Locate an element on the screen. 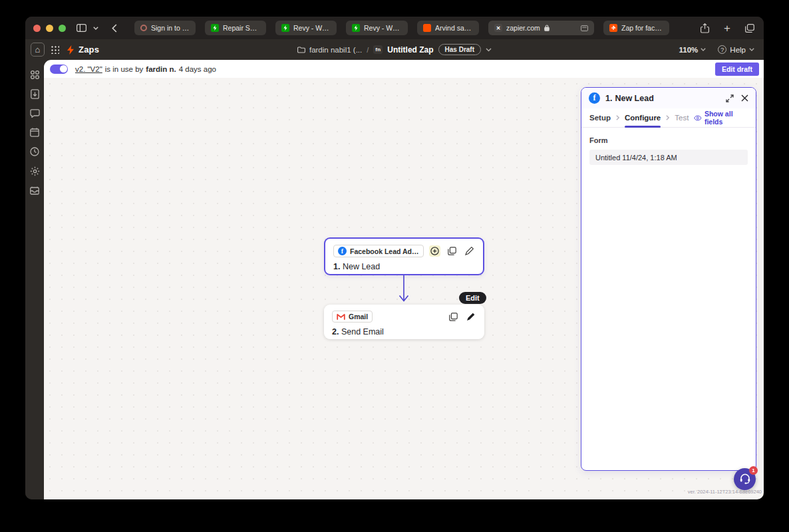 The width and height of the screenshot is (789, 532). version-toggle is located at coordinates (59, 69).